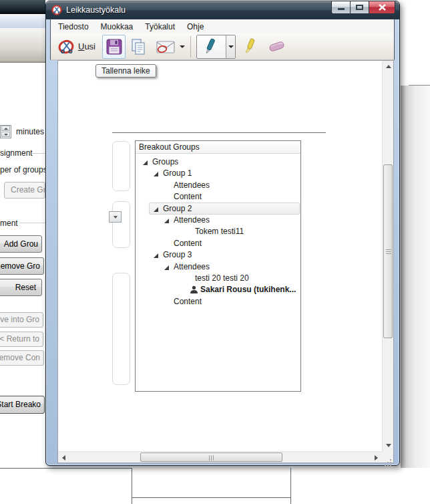 This screenshot has height=504, width=430. What do you see at coordinates (388, 251) in the screenshot?
I see `vertical-scrollbar-thumb` at bounding box center [388, 251].